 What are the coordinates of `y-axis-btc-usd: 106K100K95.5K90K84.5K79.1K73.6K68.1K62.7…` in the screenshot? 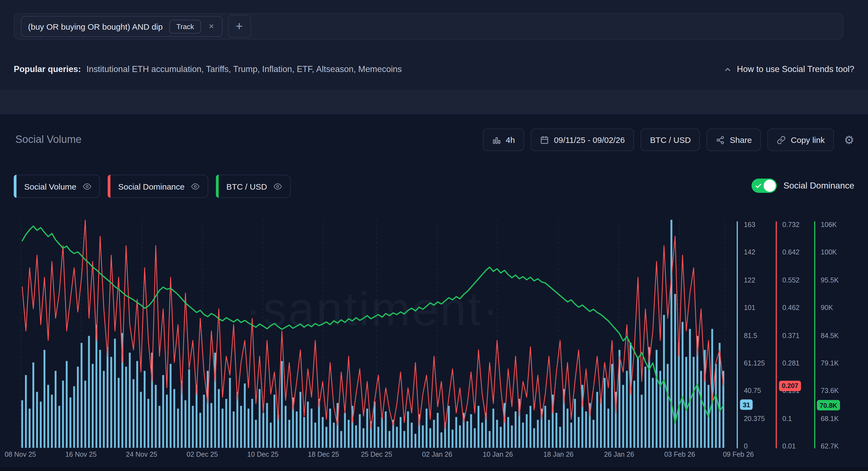 It's located at (837, 291).